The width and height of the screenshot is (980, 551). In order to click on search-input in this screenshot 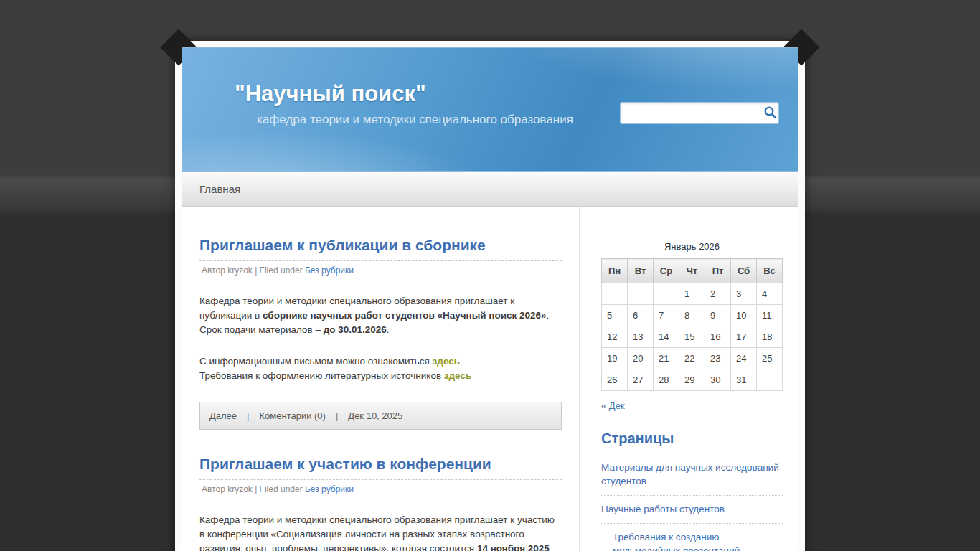, I will do `click(692, 113)`.